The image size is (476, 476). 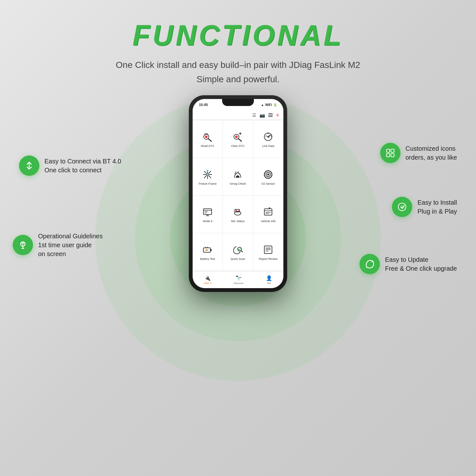 What do you see at coordinates (255, 115) in the screenshot?
I see `menu-icon: ☰` at bounding box center [255, 115].